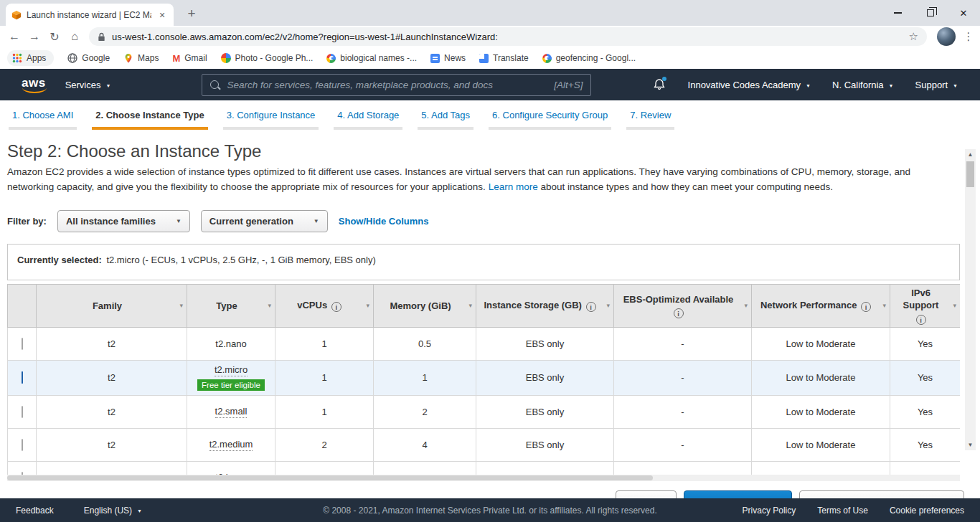 The height and width of the screenshot is (522, 980). What do you see at coordinates (862, 85) in the screenshot?
I see `region-menu: N. California ▼` at bounding box center [862, 85].